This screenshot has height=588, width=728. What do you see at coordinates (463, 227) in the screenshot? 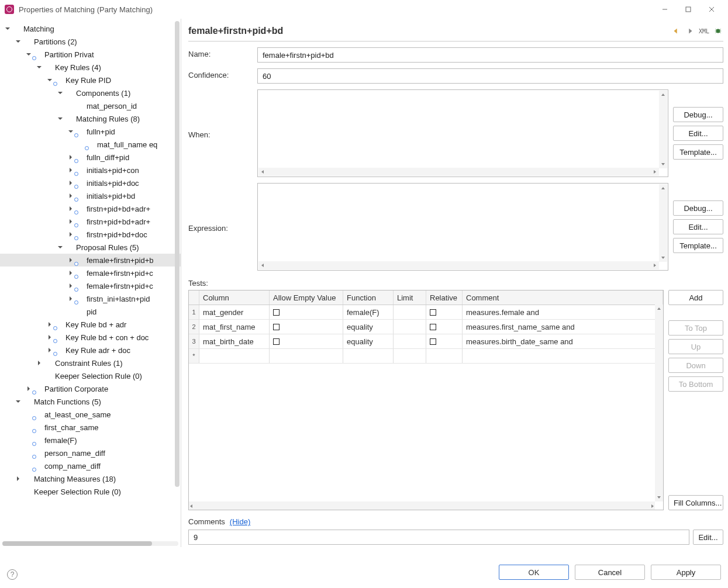
I see `expression-box` at bounding box center [463, 227].